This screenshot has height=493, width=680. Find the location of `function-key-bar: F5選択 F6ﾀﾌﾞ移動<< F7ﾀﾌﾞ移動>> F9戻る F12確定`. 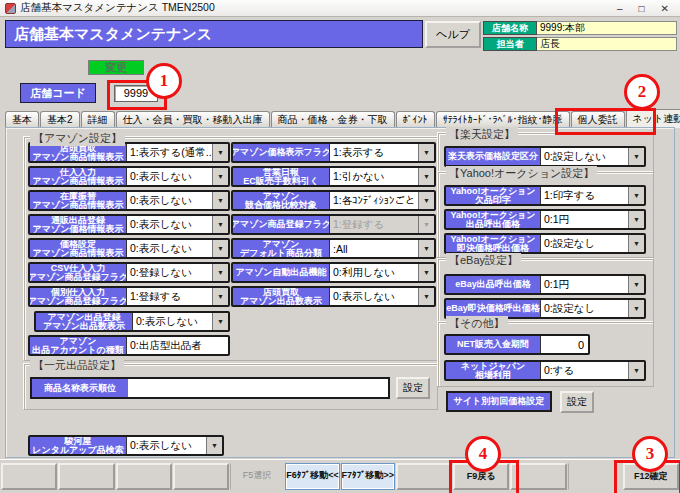

function-key-bar: F5選択 F6ﾀﾌﾞ移動<< F7ﾀﾌﾞ移動>> F9戻る F12確定 is located at coordinates (340, 476).